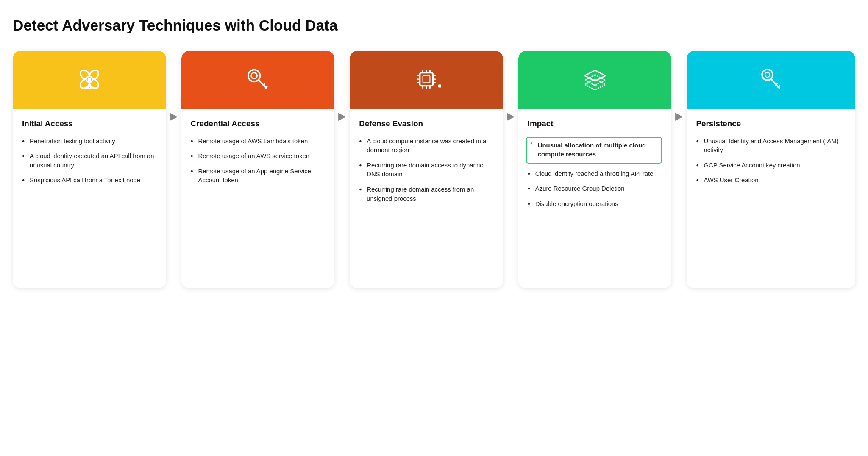  What do you see at coordinates (426, 194) in the screenshot?
I see `list-item: Recurring rare domain access from an uns…` at bounding box center [426, 194].